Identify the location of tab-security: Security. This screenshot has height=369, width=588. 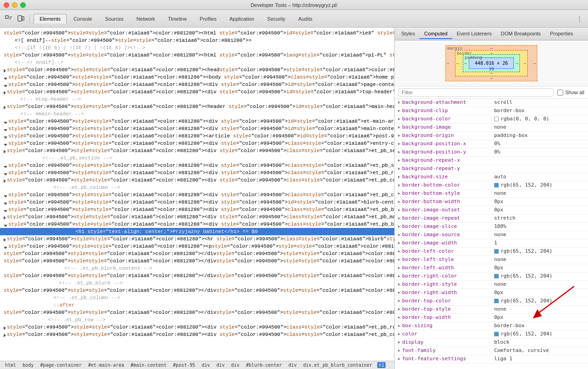
(277, 18).